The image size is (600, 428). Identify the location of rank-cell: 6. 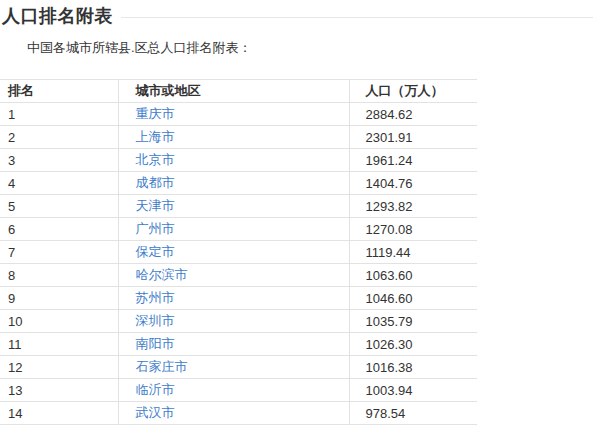
(59, 230).